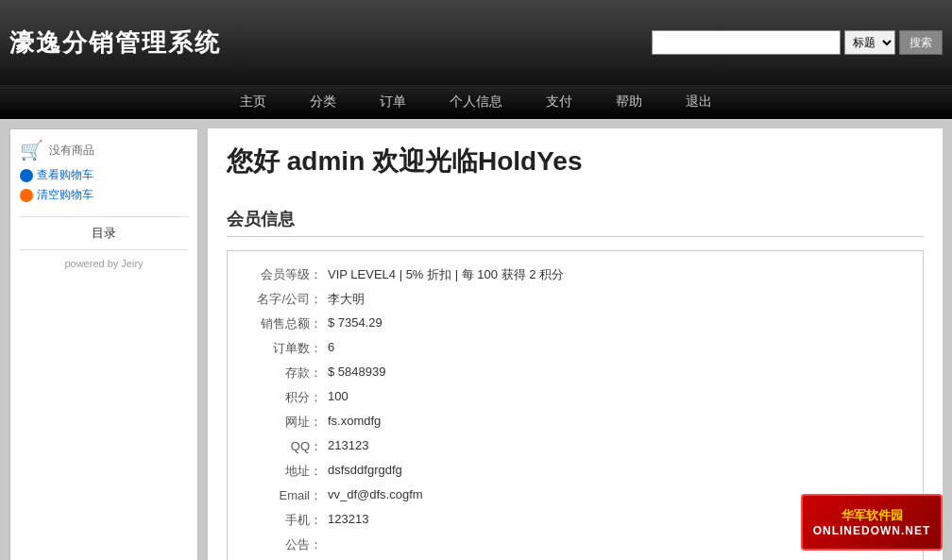  Describe the element at coordinates (57, 150) in the screenshot. I see `cart-top-row: 🛒 没有商品` at that location.